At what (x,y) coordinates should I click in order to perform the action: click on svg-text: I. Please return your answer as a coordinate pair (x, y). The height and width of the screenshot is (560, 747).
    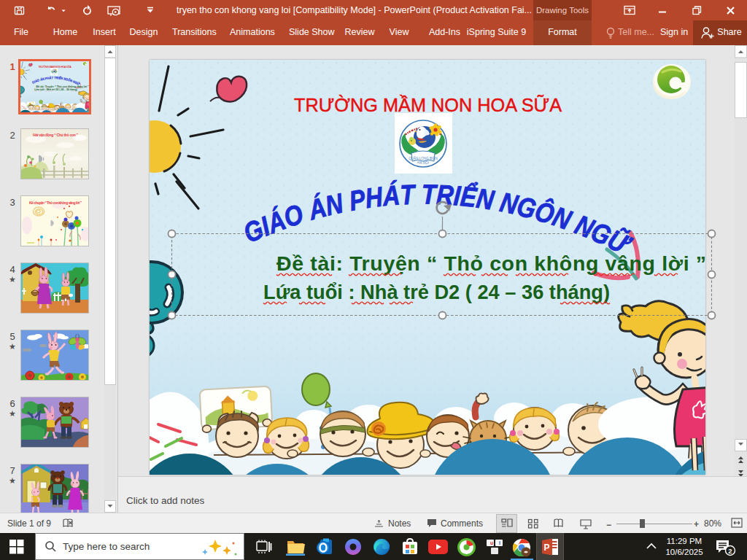
    Looking at the image, I should click on (500, 542).